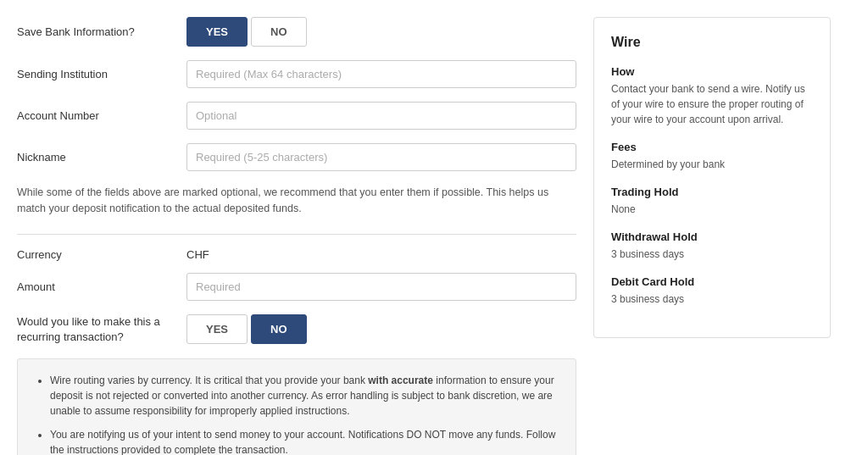  I want to click on notice-list: Wire routing varies by currency. It is c…, so click(297, 413).